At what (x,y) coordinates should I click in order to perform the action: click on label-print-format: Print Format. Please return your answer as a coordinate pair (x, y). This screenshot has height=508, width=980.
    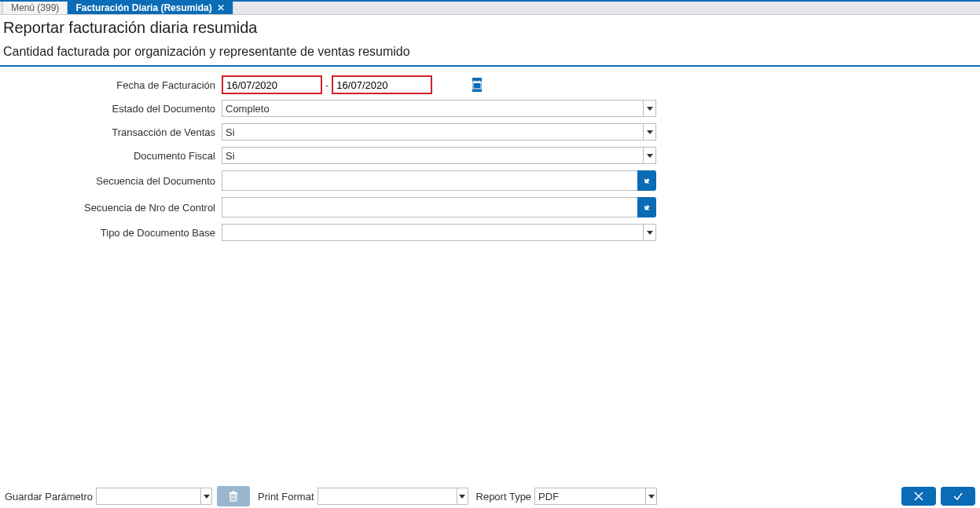
    Looking at the image, I should click on (286, 496).